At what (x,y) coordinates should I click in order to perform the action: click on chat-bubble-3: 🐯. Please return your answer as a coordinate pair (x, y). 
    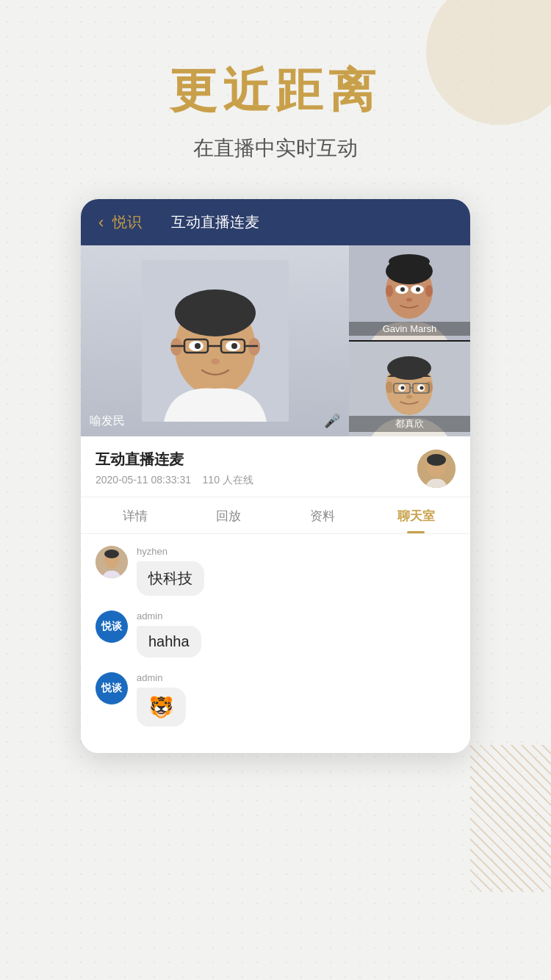
    Looking at the image, I should click on (162, 707).